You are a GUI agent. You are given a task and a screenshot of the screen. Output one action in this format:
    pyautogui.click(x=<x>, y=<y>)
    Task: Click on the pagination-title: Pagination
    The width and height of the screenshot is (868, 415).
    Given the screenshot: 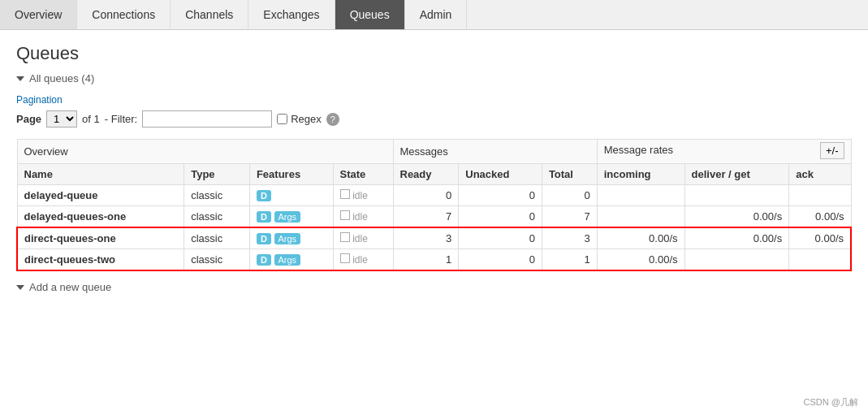 What is the action you would take?
    pyautogui.click(x=434, y=100)
    